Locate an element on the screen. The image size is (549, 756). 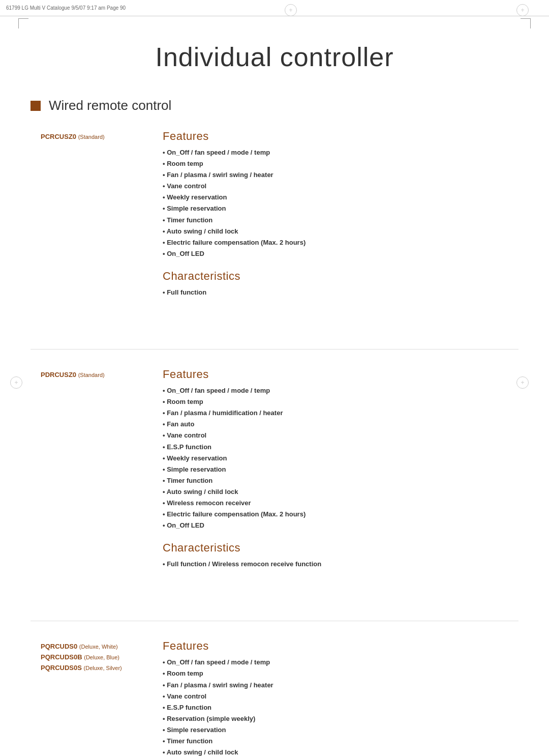
feature-item-0-3: Vane control is located at coordinates (341, 186).